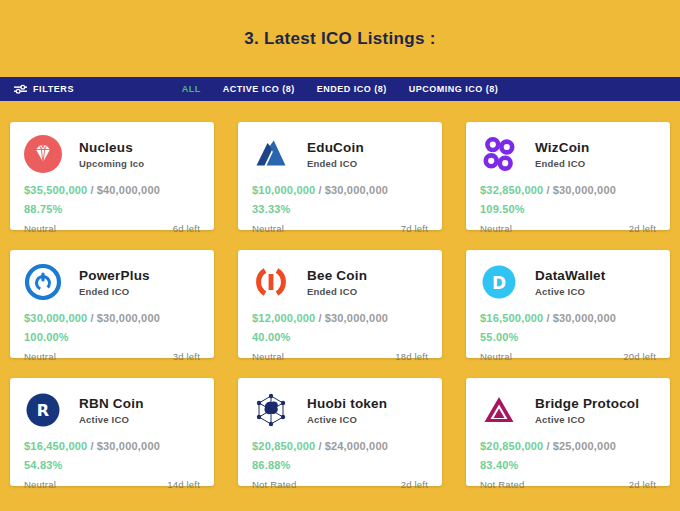 This screenshot has width=680, height=511. What do you see at coordinates (352, 89) in the screenshot?
I see `tab-ended-ico: ENDED ICO (8)` at bounding box center [352, 89].